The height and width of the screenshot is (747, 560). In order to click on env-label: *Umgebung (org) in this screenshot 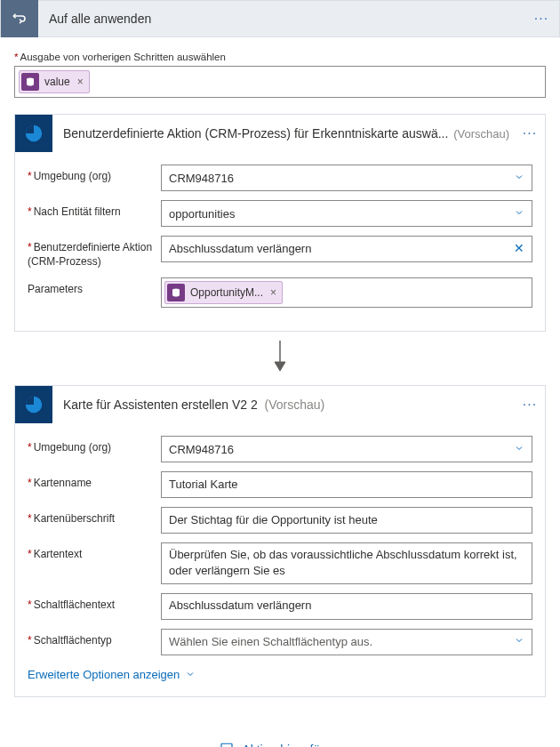, I will do `click(94, 174)`.